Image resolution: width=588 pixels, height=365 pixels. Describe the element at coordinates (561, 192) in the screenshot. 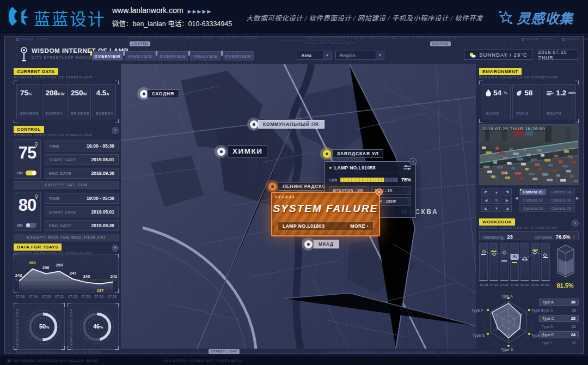

I see `camera-04-button: Camera 04` at that location.